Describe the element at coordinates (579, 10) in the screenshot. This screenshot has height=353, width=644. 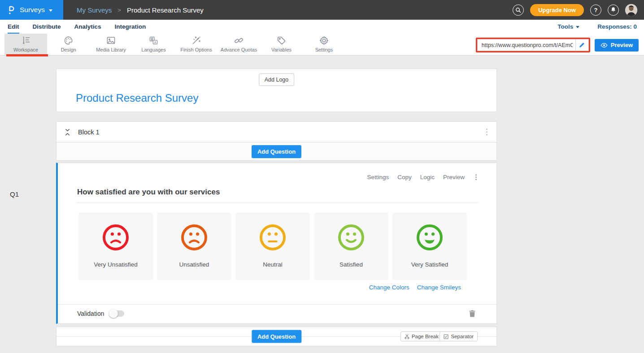
I see `topbar-actions: Upgrade Now ?` at that location.